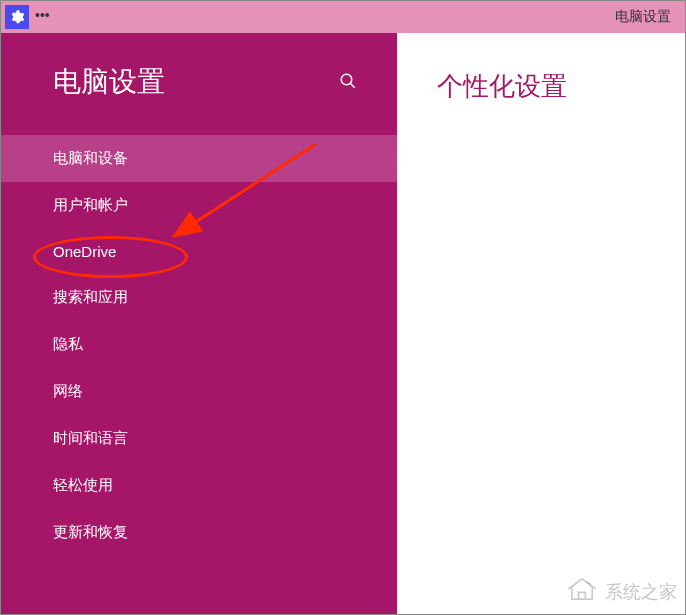  Describe the element at coordinates (17, 17) in the screenshot. I see `settings-app-icon` at that location.